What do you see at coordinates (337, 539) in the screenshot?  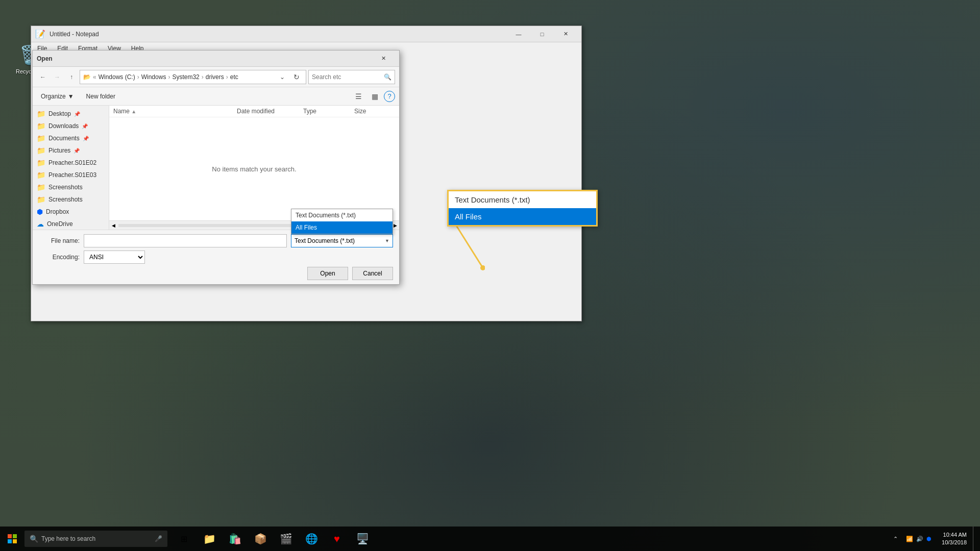 I see `taskbar-app-game: ♥` at bounding box center [337, 539].